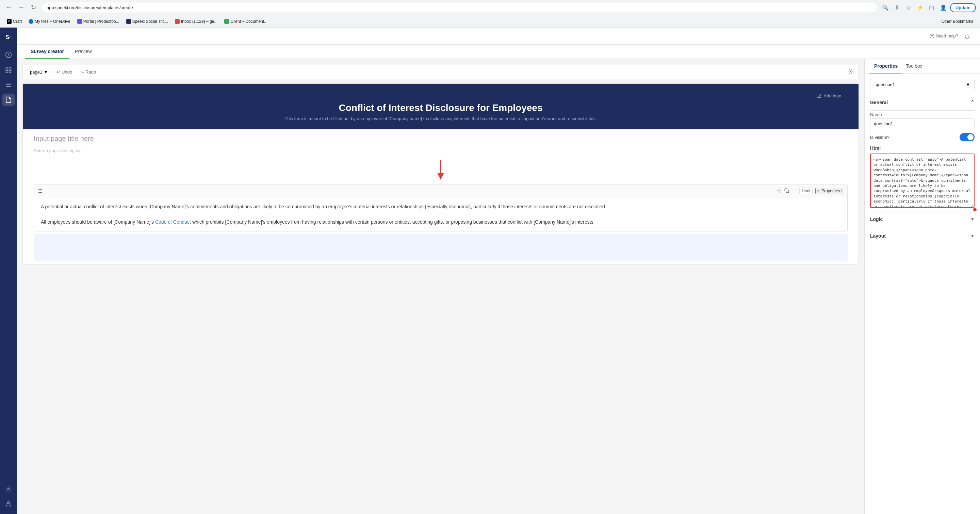 This screenshot has height=514, width=980. What do you see at coordinates (877, 219) in the screenshot?
I see `logic-section-title: Logic` at bounding box center [877, 219].